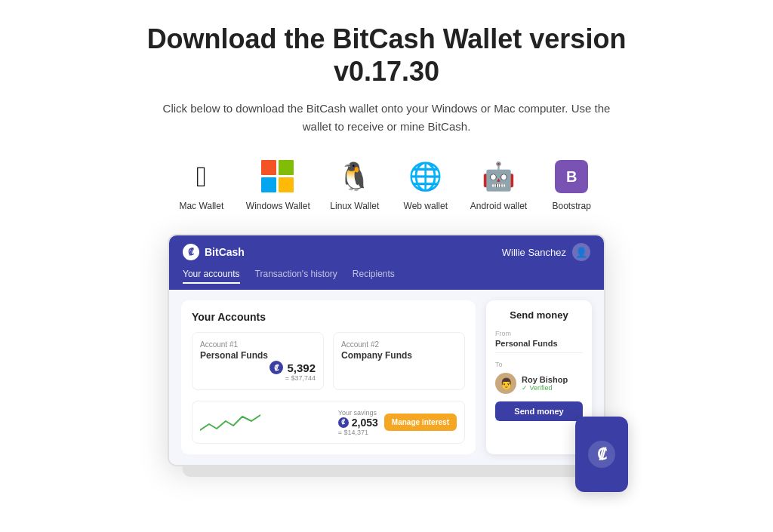  Describe the element at coordinates (328, 423) in the screenshot. I see `savings-row: Your savings ₡ 2,053 = $14,371 Manage in…` at that location.